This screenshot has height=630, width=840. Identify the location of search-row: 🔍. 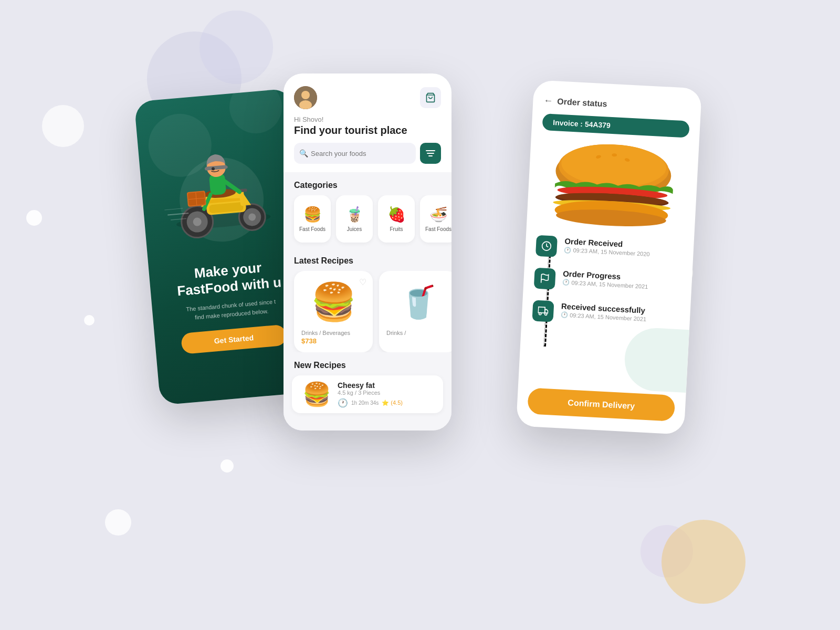
(368, 158).